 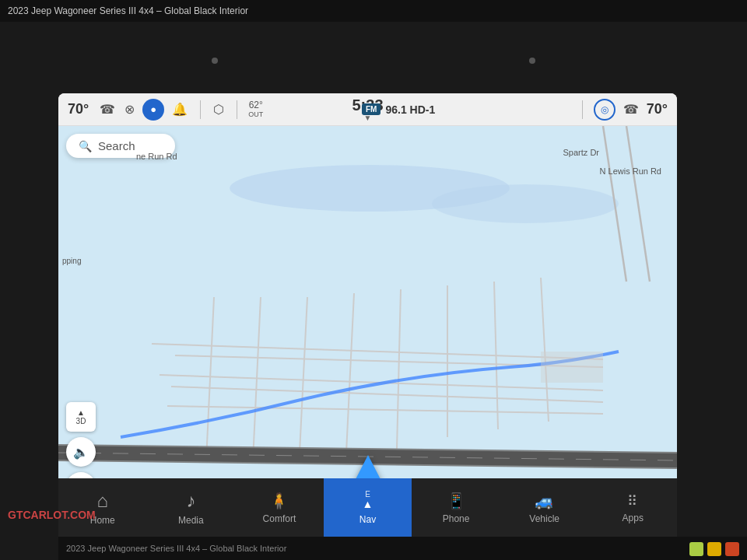 I want to click on gtcarlot-brand: GTCARLOT.COM, so click(x=51, y=515).